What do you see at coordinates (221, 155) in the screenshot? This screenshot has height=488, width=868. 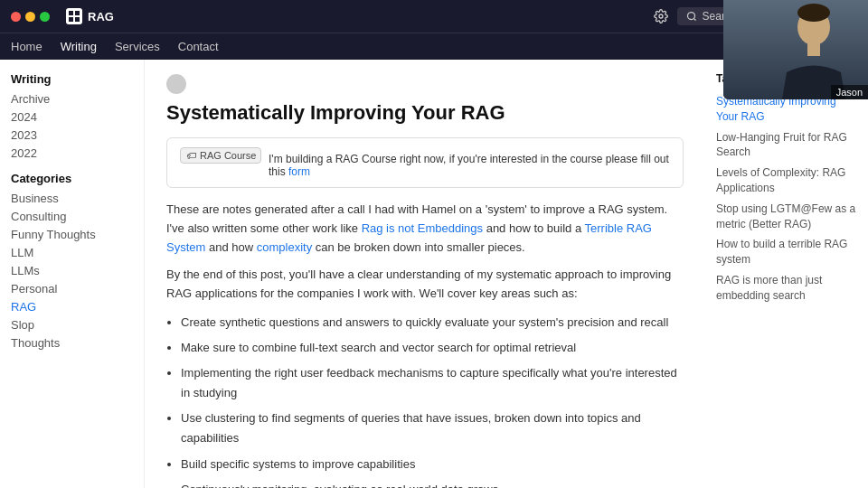 I see `rag-banner-tag: 🏷 RAG Course` at bounding box center [221, 155].